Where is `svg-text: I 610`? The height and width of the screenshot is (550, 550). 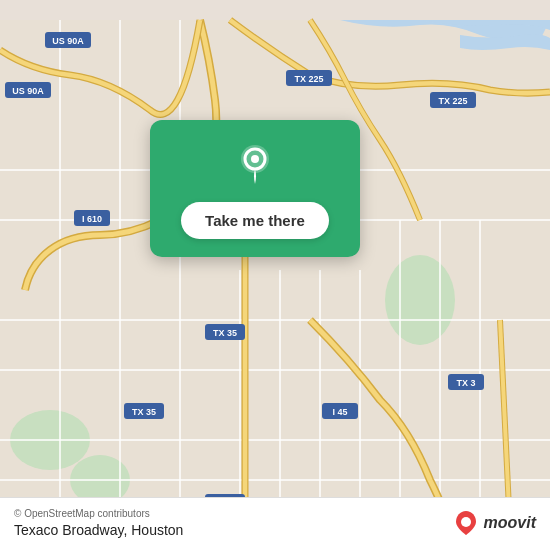 svg-text: I 610 is located at coordinates (92, 219).